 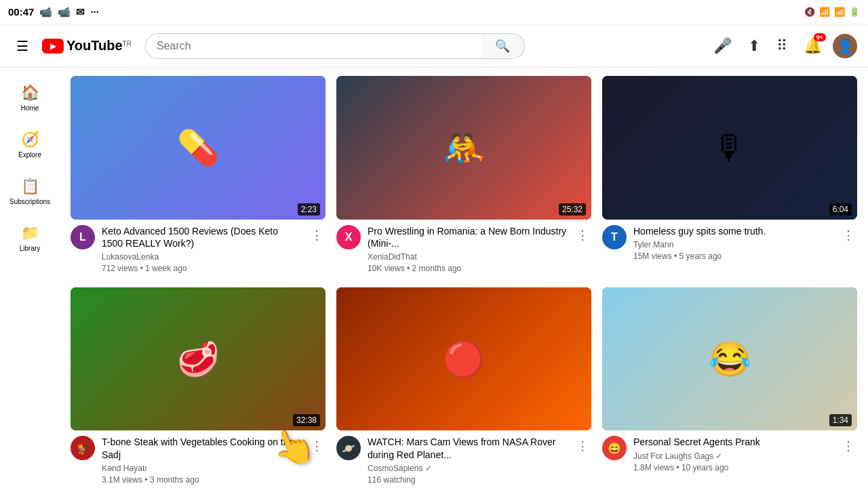 I want to click on duration-badge: 2:23, so click(x=309, y=209).